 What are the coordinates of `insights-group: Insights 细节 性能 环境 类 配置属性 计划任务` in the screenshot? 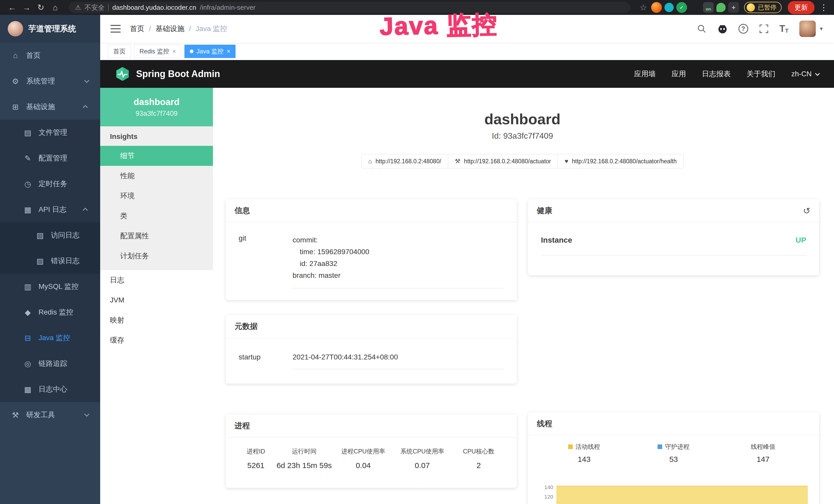 It's located at (156, 198).